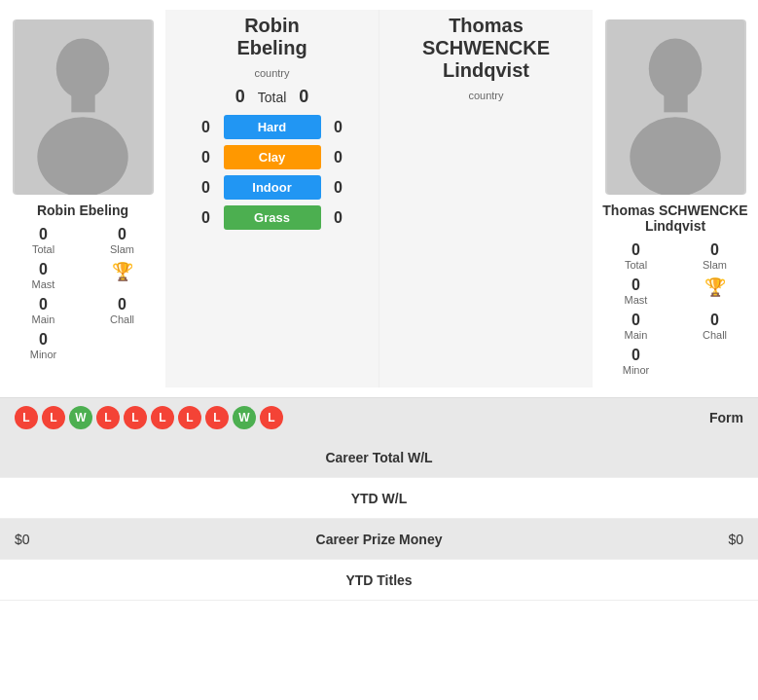  I want to click on clay-left: 0, so click(206, 158).